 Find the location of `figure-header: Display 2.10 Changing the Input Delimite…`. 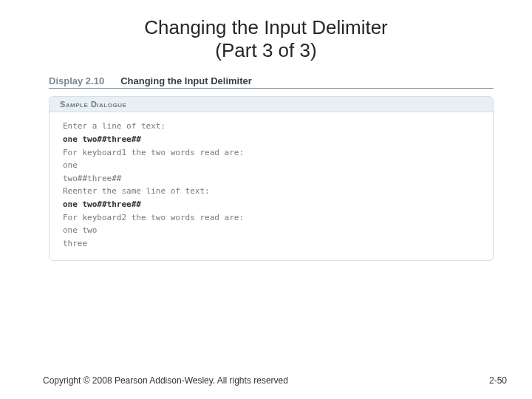

figure-header: Display 2.10 Changing the Input Delimite… is located at coordinates (271, 82).